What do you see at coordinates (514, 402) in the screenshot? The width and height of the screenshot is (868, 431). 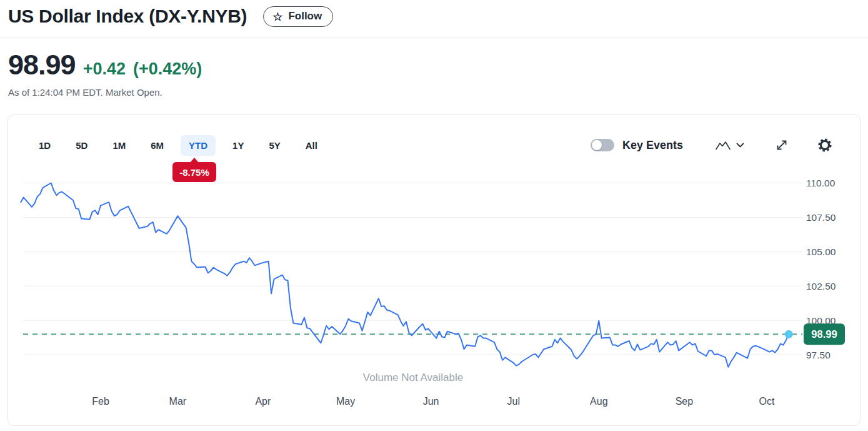 I see `x-axis-label: Jul` at bounding box center [514, 402].